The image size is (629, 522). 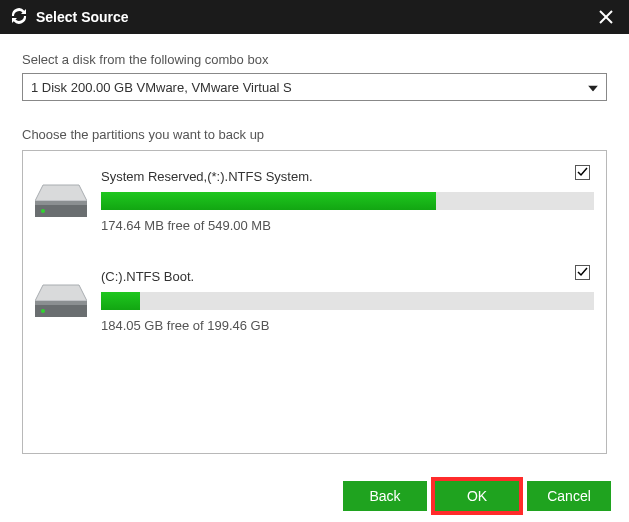 What do you see at coordinates (348, 176) in the screenshot?
I see `partition-name: System Reserved,(*:).NTFS System.` at bounding box center [348, 176].